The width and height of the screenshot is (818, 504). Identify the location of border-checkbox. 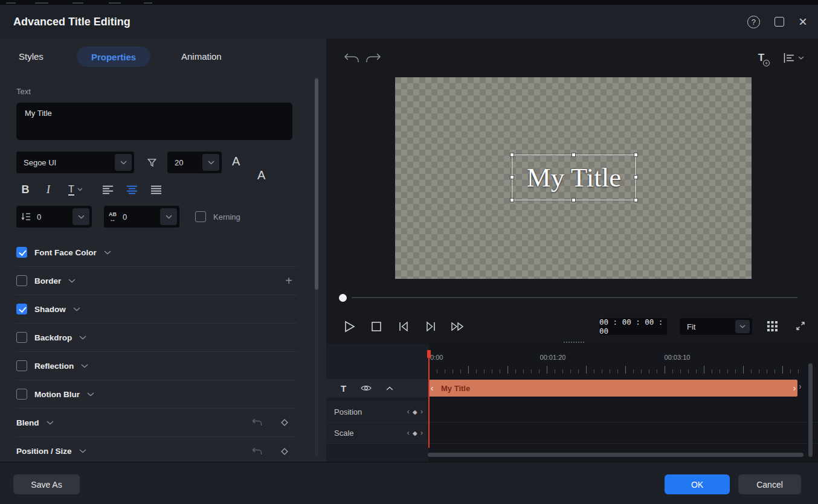
(22, 281).